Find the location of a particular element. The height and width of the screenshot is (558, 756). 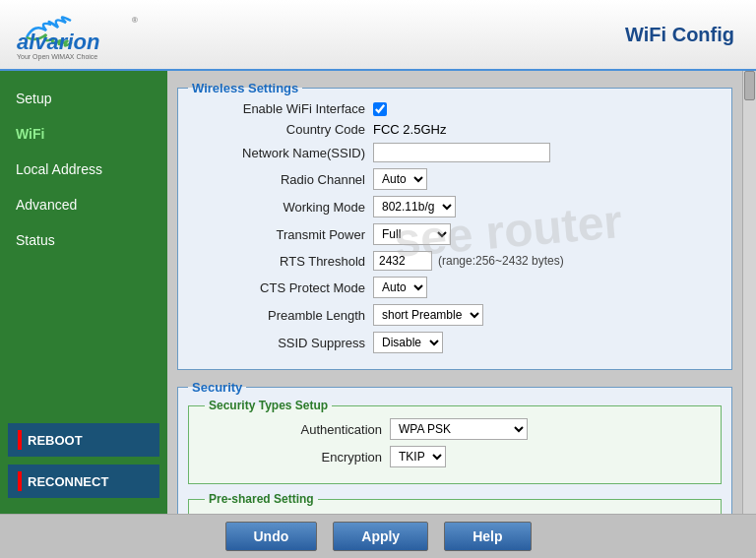

auth-label: Authentication is located at coordinates (293, 429).